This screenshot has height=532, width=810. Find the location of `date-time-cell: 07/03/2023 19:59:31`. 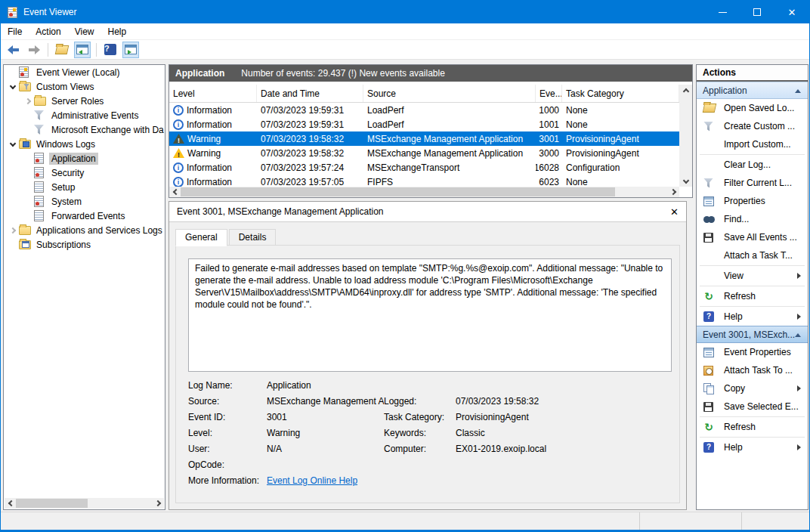

date-time-cell: 07/03/2023 19:59:31 is located at coordinates (310, 110).